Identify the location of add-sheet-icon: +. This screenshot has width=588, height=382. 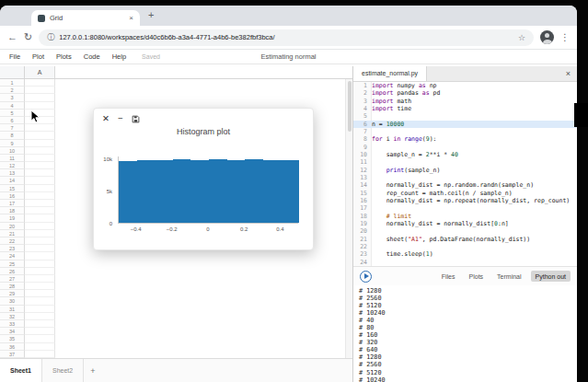
(92, 371).